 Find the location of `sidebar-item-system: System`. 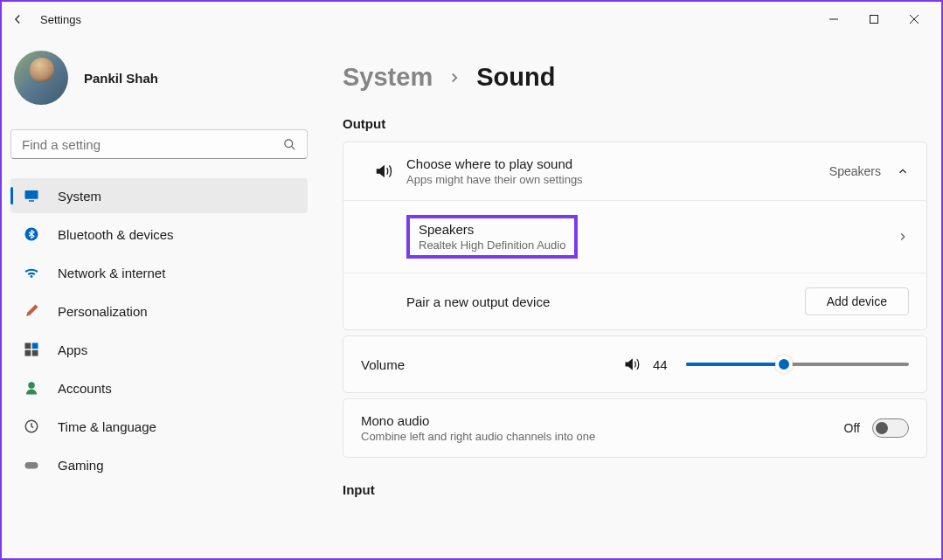

sidebar-item-system: System is located at coordinates (159, 196).